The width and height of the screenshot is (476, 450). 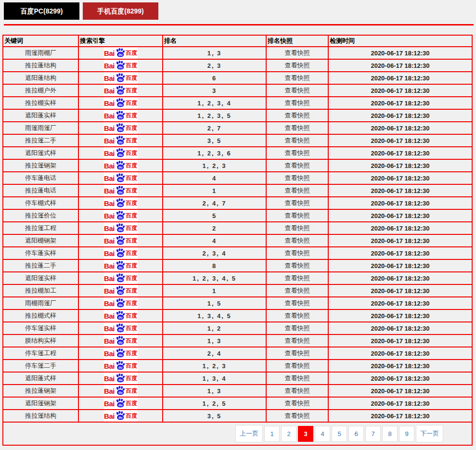 I want to click on rank-cell: 1, so click(x=215, y=291).